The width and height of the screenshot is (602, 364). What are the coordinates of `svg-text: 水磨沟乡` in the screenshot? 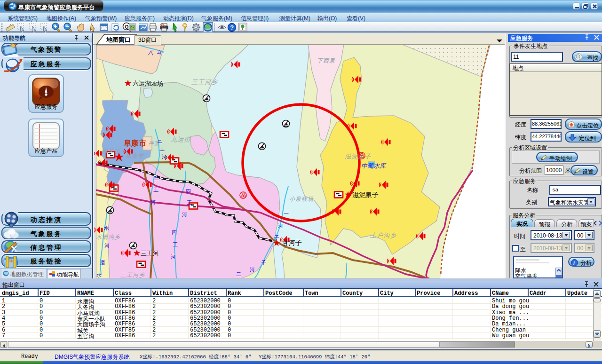 It's located at (108, 237).